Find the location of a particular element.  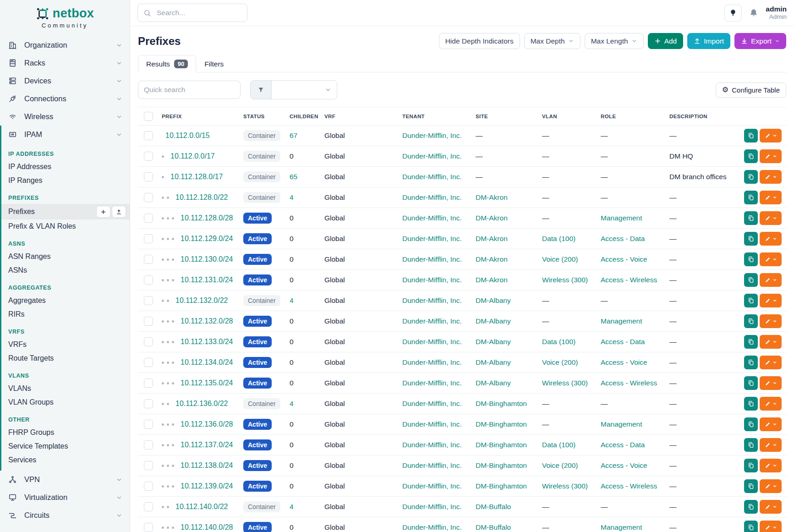

site-link: DM-Buffalo is located at coordinates (493, 507).